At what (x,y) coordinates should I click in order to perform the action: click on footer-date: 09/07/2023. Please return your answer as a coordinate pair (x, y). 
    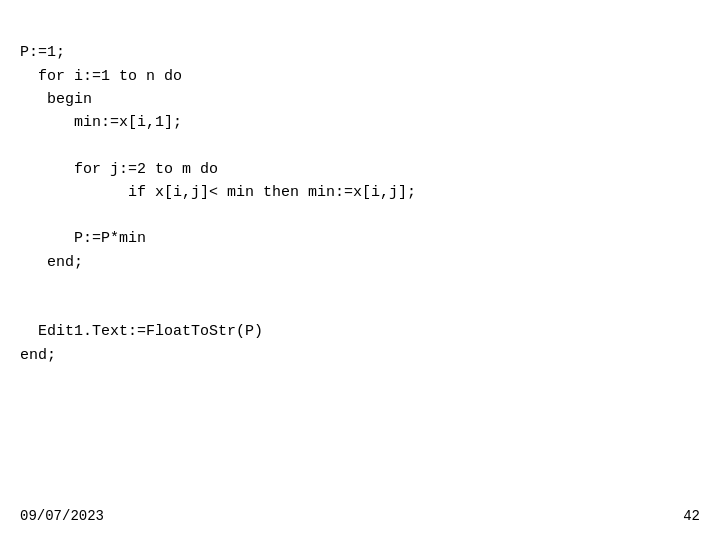
    Looking at the image, I should click on (62, 516).